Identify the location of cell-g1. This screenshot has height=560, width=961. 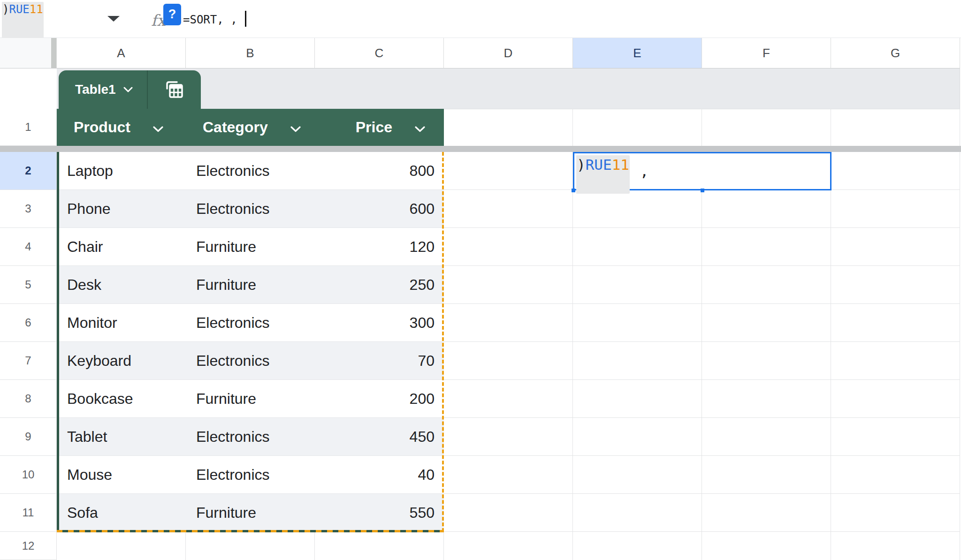
(895, 128).